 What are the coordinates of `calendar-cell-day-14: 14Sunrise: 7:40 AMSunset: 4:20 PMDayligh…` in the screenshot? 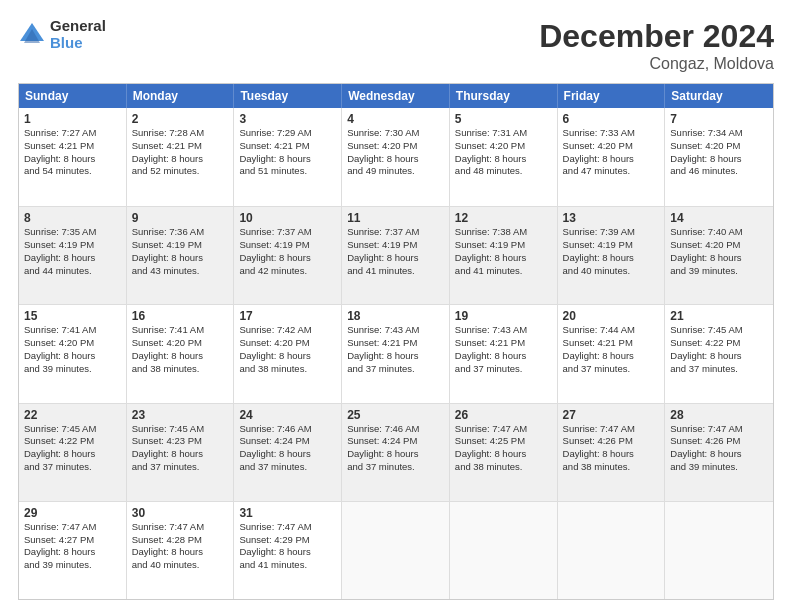 It's located at (719, 256).